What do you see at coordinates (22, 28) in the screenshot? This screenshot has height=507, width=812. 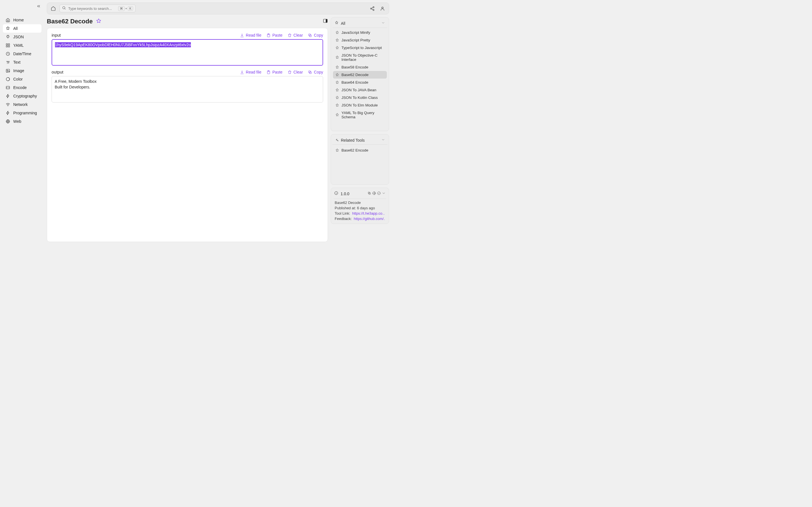 I see `nav-all: All` at bounding box center [22, 28].